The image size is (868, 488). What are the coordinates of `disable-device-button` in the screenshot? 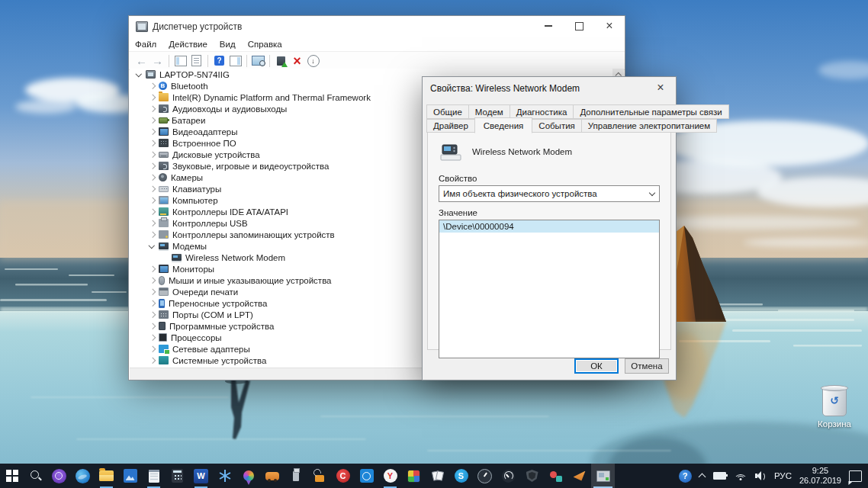 It's located at (313, 61).